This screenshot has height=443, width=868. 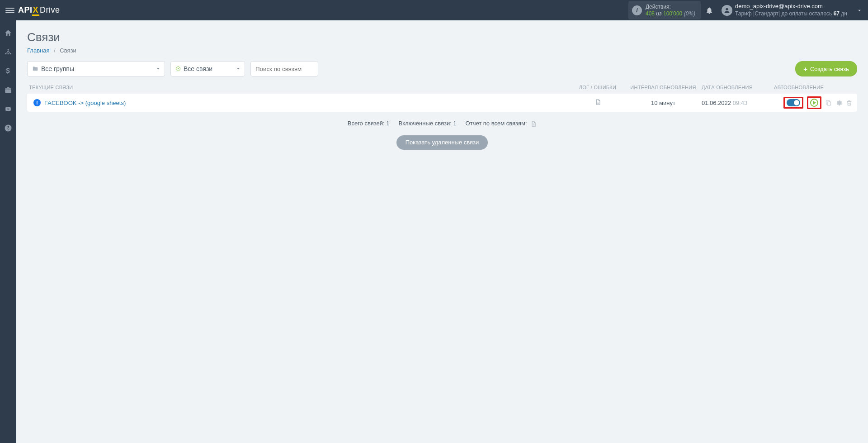 What do you see at coordinates (709, 10) in the screenshot?
I see `bell-icon` at bounding box center [709, 10].